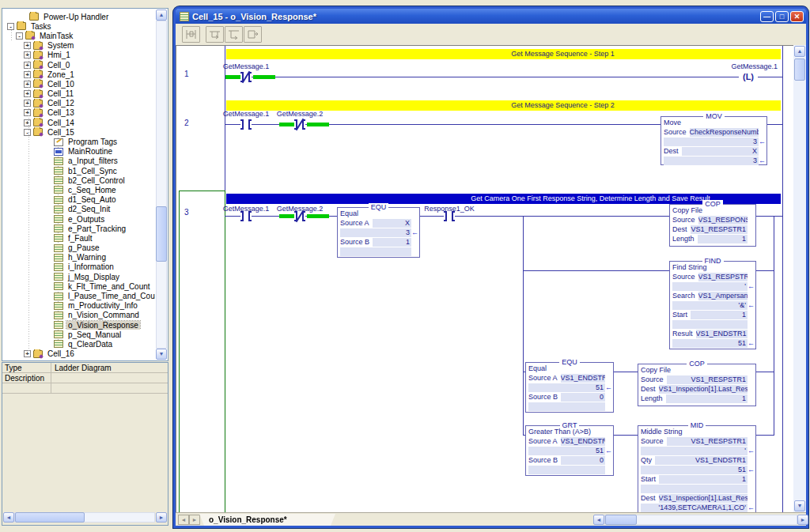  Describe the element at coordinates (79, 248) in the screenshot. I see `tree-item-g-pause: g_Pause` at that location.